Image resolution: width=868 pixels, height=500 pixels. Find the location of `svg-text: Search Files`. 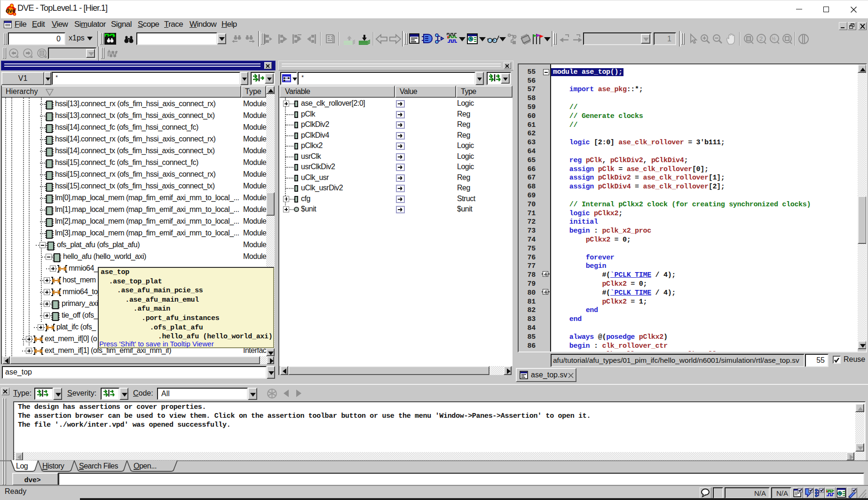

svg-text: Search Files is located at coordinates (99, 466).